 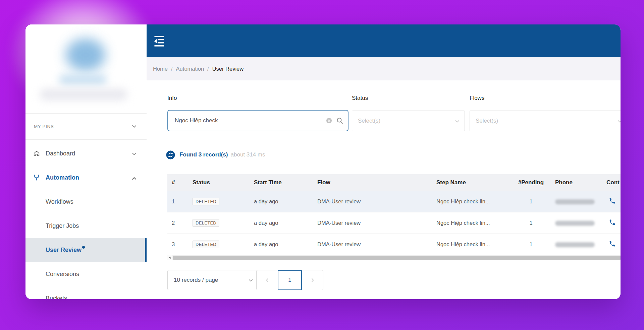 What do you see at coordinates (159, 41) in the screenshot?
I see `menu-fold-button` at bounding box center [159, 41].